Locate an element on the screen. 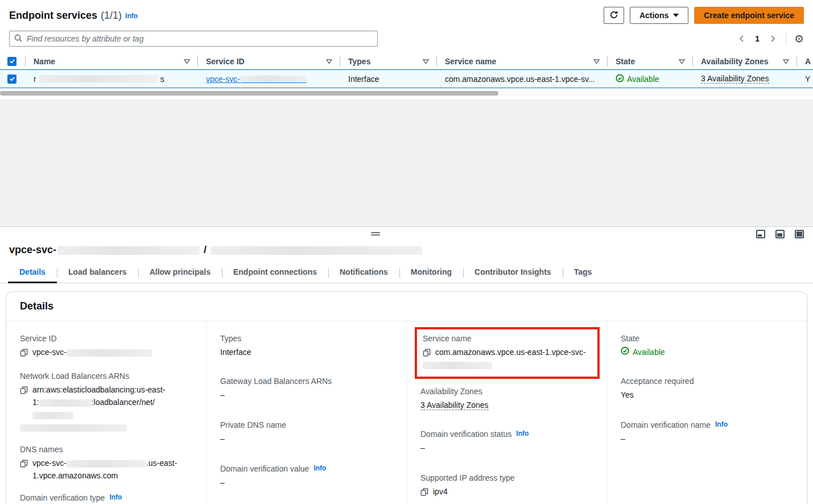  redacted-panel-service-name is located at coordinates (316, 250).